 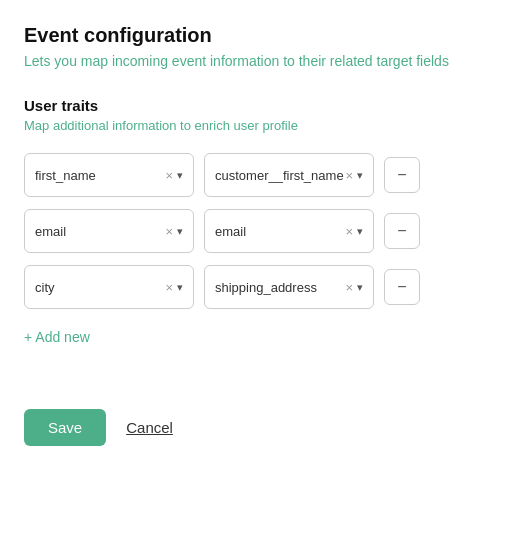 I want to click on source-value-1: email, so click(x=50, y=232).